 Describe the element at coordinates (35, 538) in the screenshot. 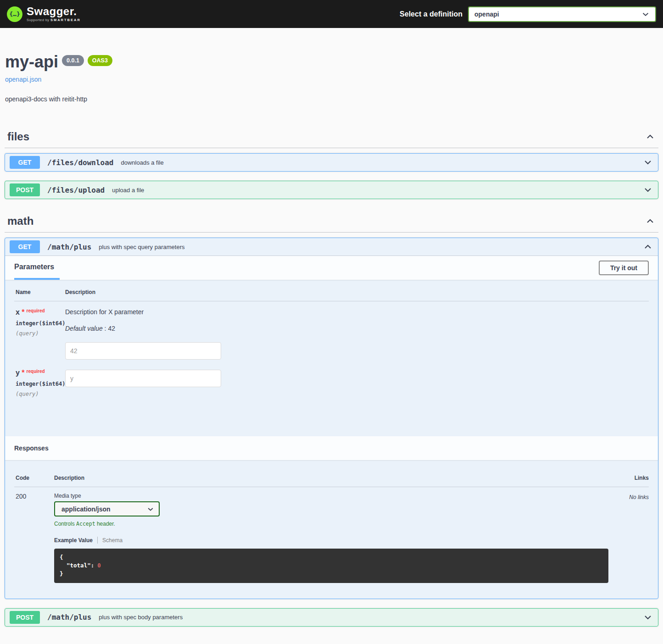

I see `response-code: 200` at that location.